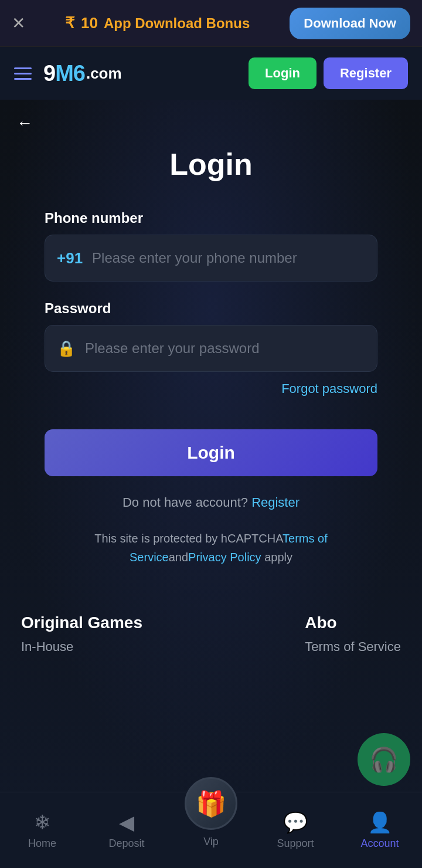  Describe the element at coordinates (178, 557) in the screenshot. I see `captcha-and: and` at that location.